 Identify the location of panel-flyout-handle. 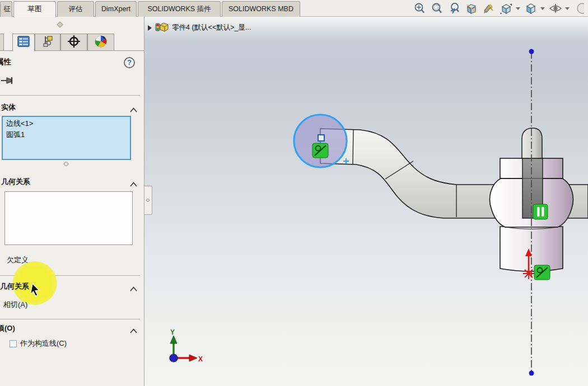
(148, 200).